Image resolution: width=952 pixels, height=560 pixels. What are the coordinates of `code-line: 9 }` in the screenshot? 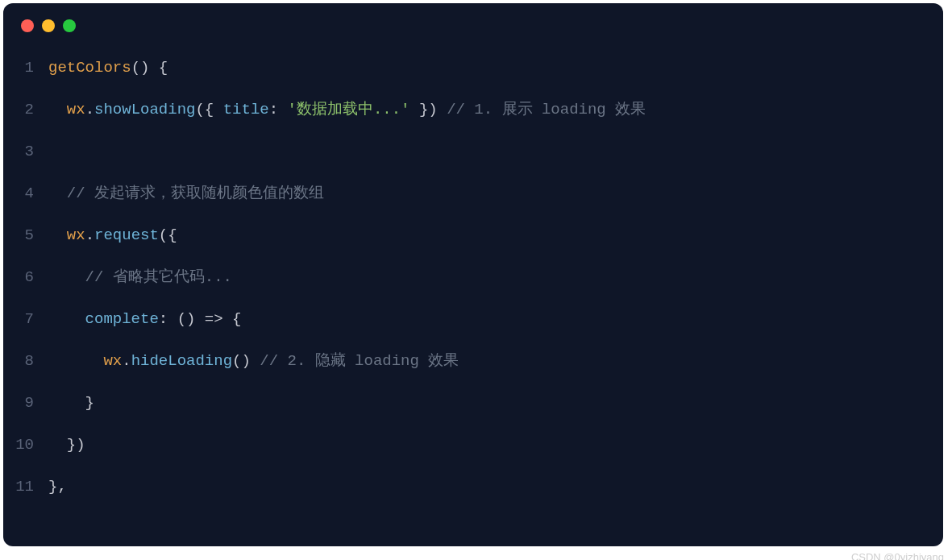 It's located at (473, 403).